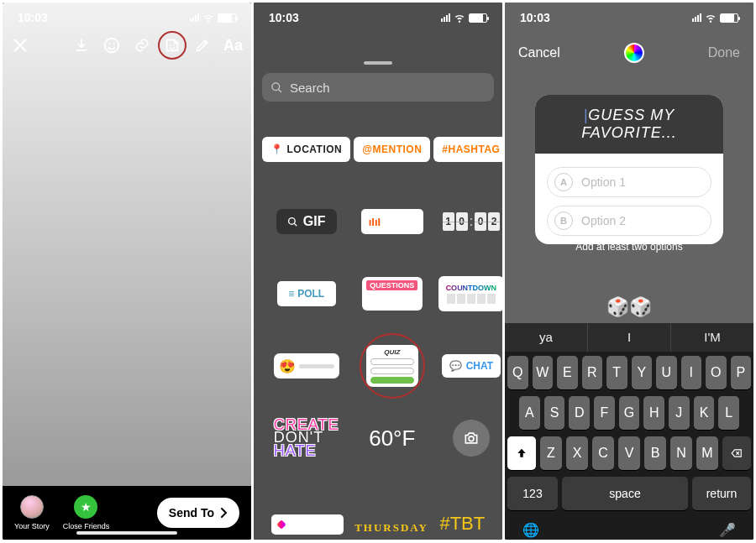 The image size is (756, 543). What do you see at coordinates (470, 294) in the screenshot?
I see `sticker-countdown: COUNTDOWN` at bounding box center [470, 294].